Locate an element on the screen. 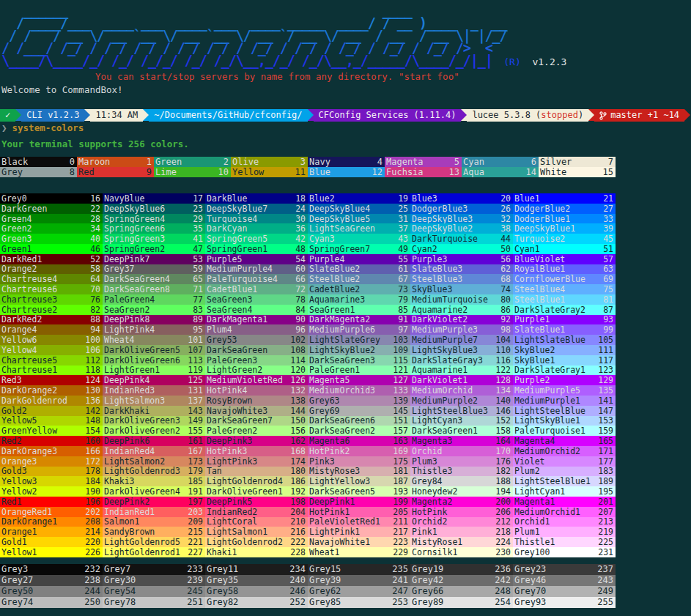 The width and height of the screenshot is (691, 616). color-number: 157 is located at coordinates (400, 431).